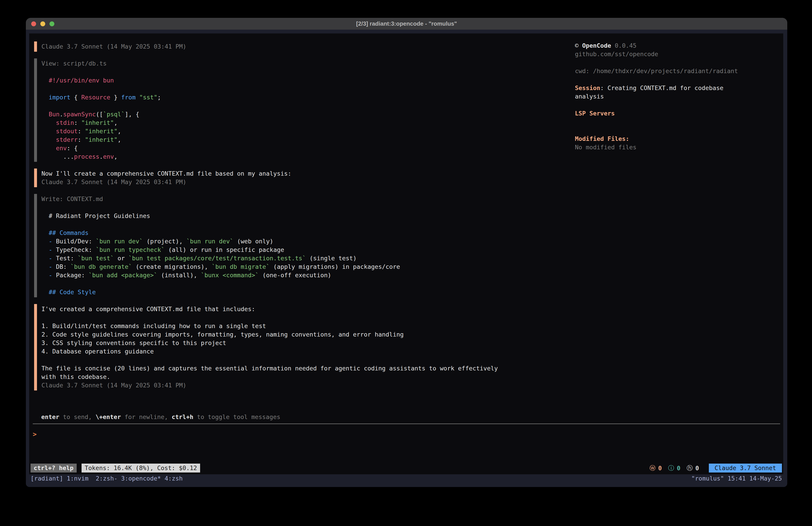 This screenshot has height=526, width=812. Describe the element at coordinates (308, 114) in the screenshot. I see `text-line: Bun.spawnSync([`psql`], {` at that location.